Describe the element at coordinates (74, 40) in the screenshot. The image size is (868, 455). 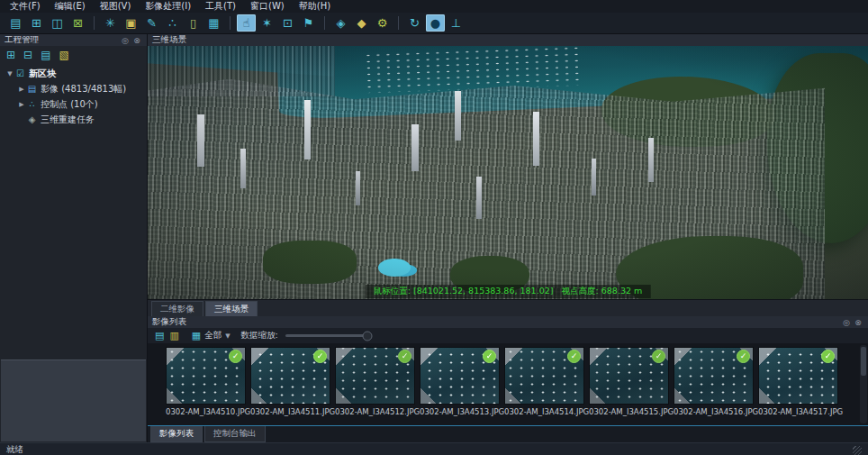
I see `project-panel-header: 工程管理 ◎ ⊗` at that location.